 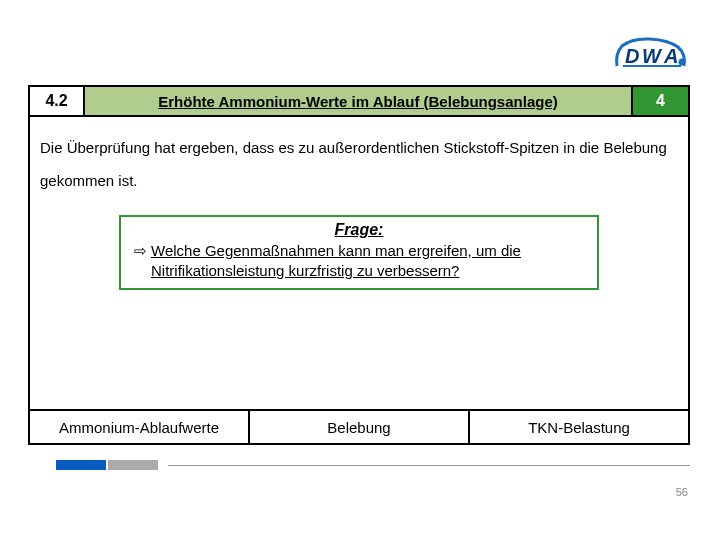 I want to click on section-title-cell: Erhöhte Ammonium-Werte im Ablauf (Belebu…, so click(x=359, y=101).